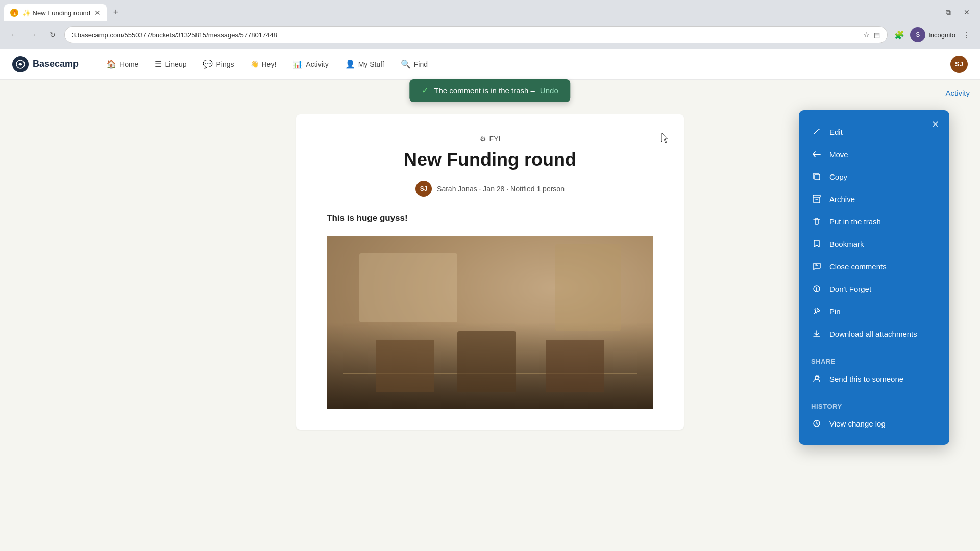 The height and width of the screenshot is (551, 980). I want to click on nav-label-activity: Activity, so click(317, 64).